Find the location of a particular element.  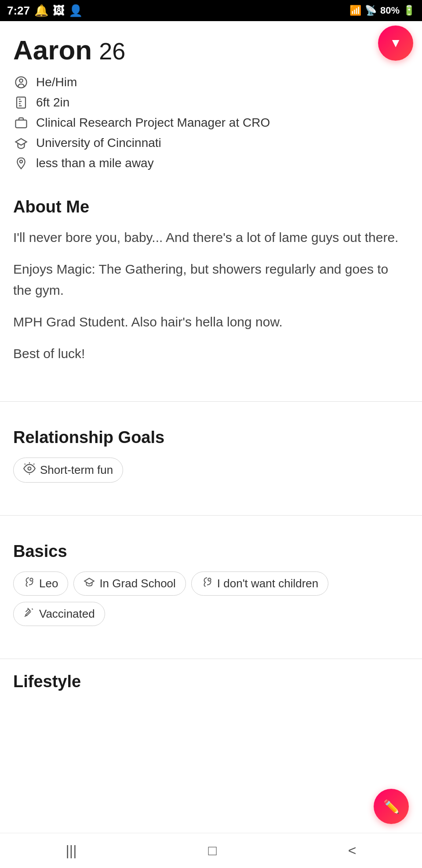

tag-no-children: I don't want children is located at coordinates (260, 583).